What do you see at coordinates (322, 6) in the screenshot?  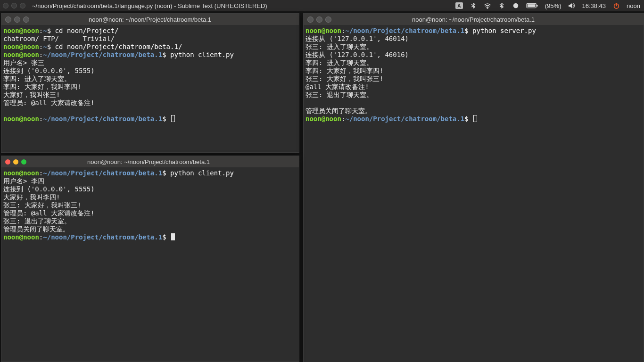 I see `top-menubar: ~/noon/Project/chatroom/beta.1/language.…` at bounding box center [322, 6].